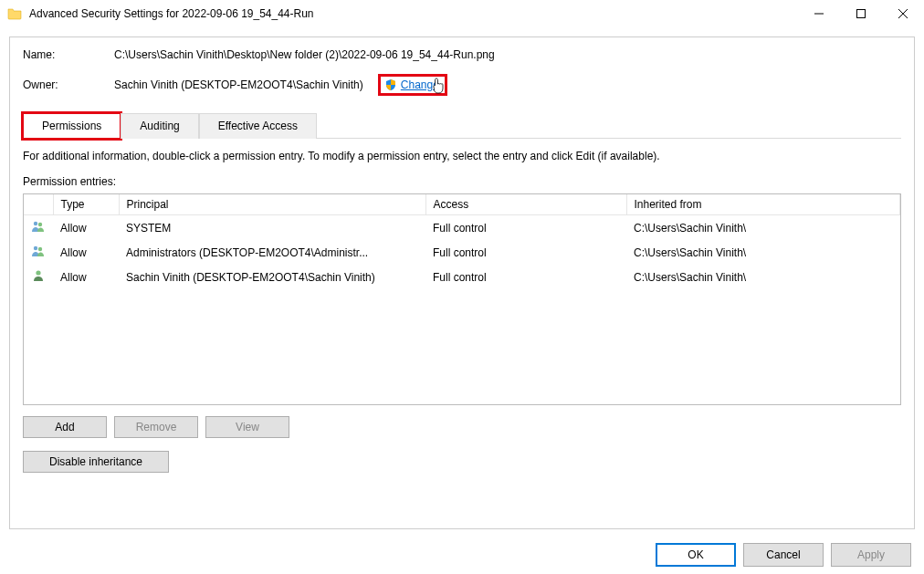 The image size is (924, 574). What do you see at coordinates (462, 550) in the screenshot?
I see `dialog-button-bar: OK Cancel Apply` at bounding box center [462, 550].